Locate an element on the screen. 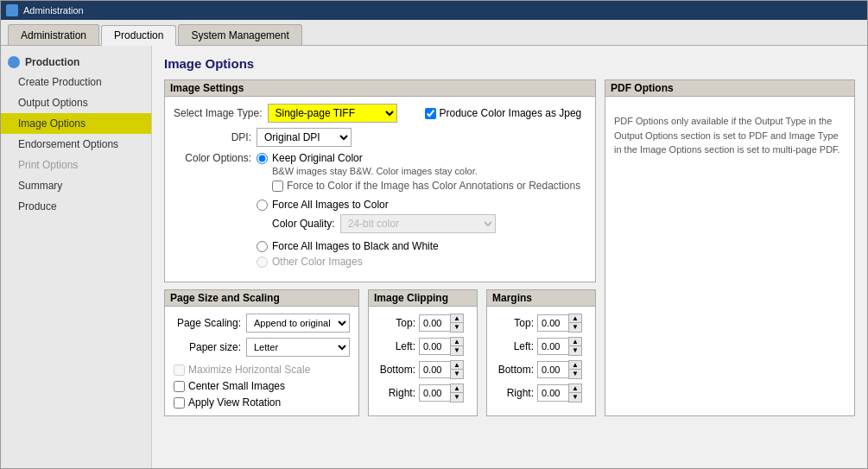 The image size is (868, 469). margins-left-up: ▲ is located at coordinates (575, 342).